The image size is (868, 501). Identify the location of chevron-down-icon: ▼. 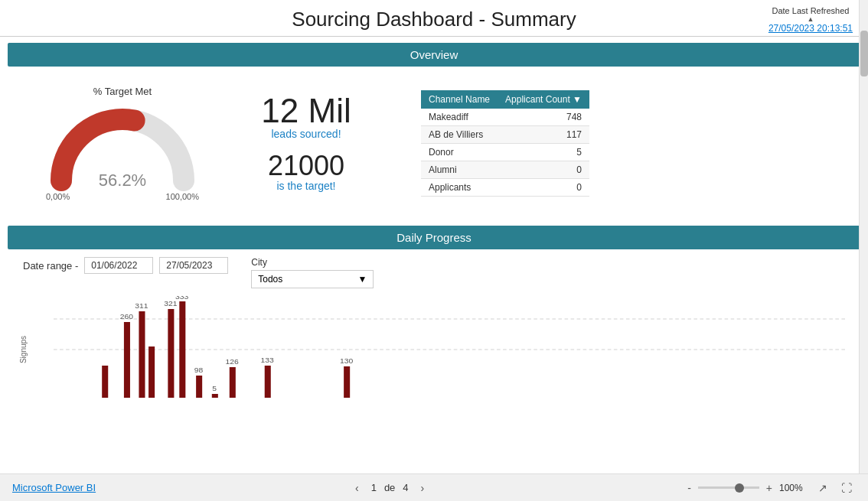
(362, 279).